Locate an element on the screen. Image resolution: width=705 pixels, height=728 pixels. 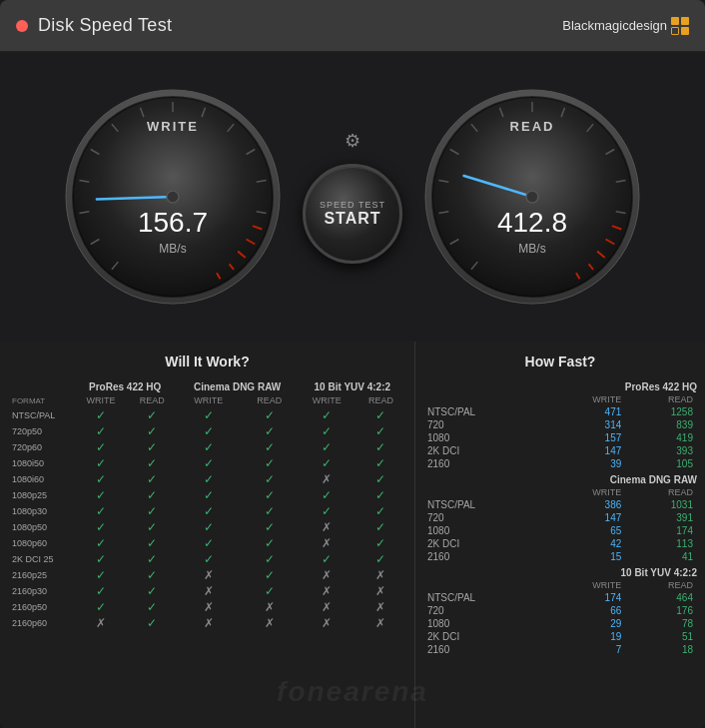
list-item: 21601541 is located at coordinates (560, 557).